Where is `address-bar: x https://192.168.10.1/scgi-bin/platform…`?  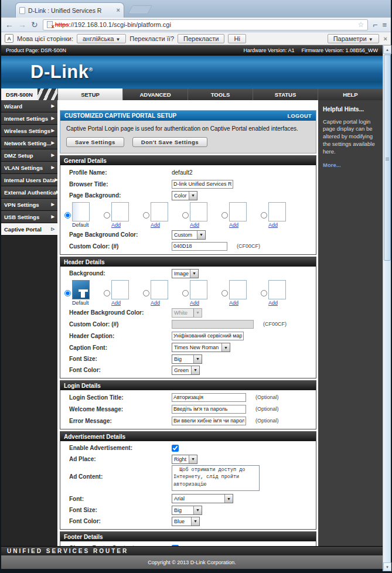
address-bar: x https://192.168.10.1/scgi-bin/platform… is located at coordinates (205, 25).